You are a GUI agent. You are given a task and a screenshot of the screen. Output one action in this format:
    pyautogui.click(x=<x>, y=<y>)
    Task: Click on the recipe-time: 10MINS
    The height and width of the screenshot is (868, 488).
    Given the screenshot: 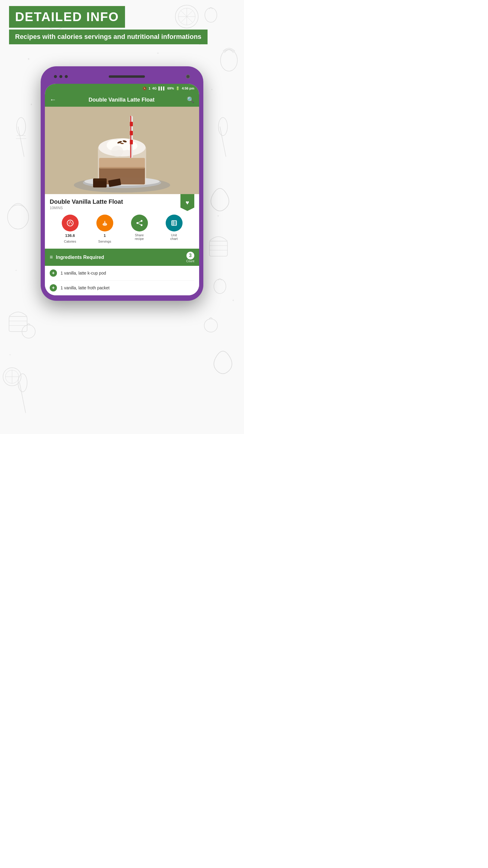 What is the action you would take?
    pyautogui.click(x=86, y=208)
    